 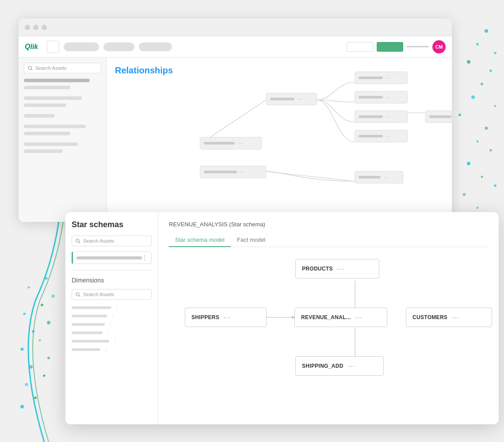 What do you see at coordinates (396, 47) in the screenshot?
I see `nav-right-area: CM` at bounding box center [396, 47].